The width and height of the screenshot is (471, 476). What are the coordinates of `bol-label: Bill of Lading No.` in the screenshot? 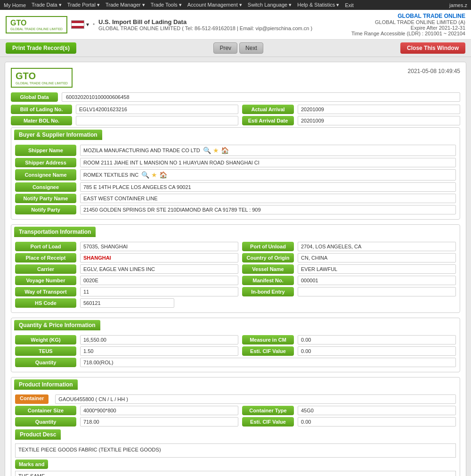 It's located at (41, 109).